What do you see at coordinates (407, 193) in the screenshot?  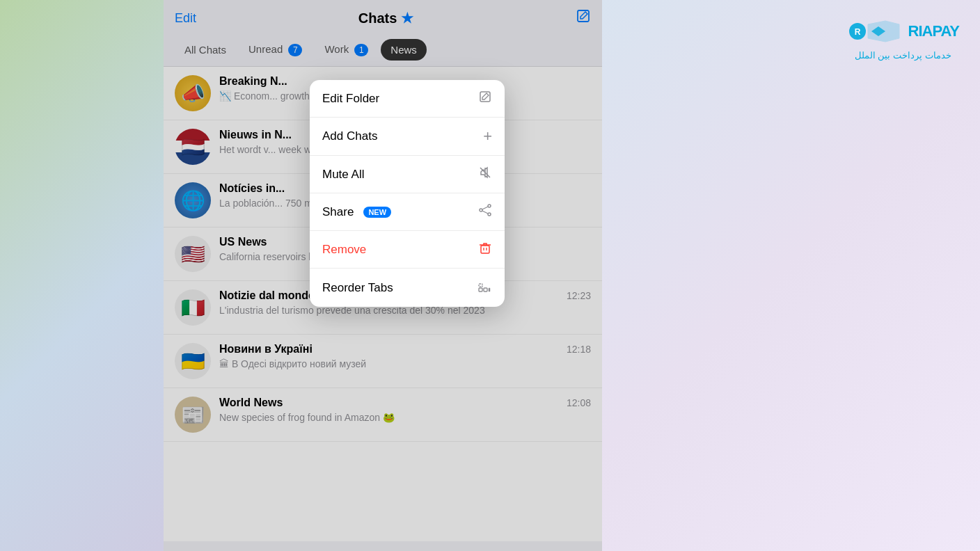 I see `context-menu: Edit Folder Add Chats + Mute All` at bounding box center [407, 193].